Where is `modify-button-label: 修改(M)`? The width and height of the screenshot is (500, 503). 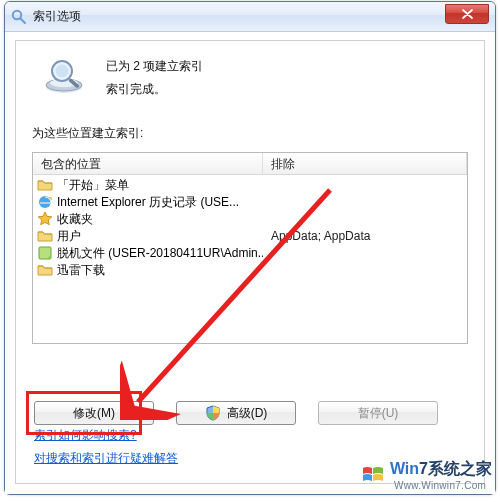 modify-button-label: 修改(M) is located at coordinates (94, 414).